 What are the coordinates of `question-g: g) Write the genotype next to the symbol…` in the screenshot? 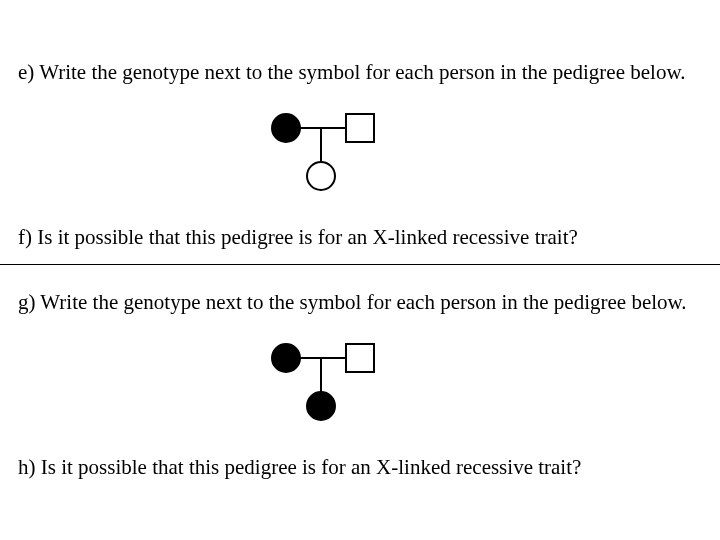 It's located at (360, 302).